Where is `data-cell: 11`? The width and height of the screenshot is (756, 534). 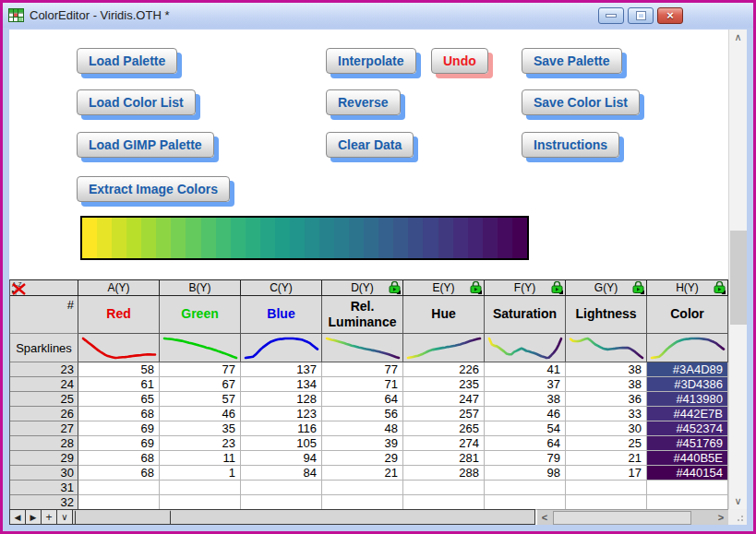
data-cell: 11 is located at coordinates (200, 458).